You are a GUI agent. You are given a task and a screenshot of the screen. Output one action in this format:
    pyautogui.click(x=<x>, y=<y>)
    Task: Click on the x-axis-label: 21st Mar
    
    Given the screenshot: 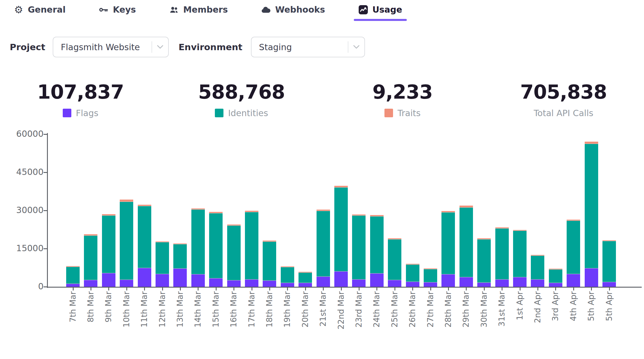 What is the action you would take?
    pyautogui.click(x=323, y=309)
    